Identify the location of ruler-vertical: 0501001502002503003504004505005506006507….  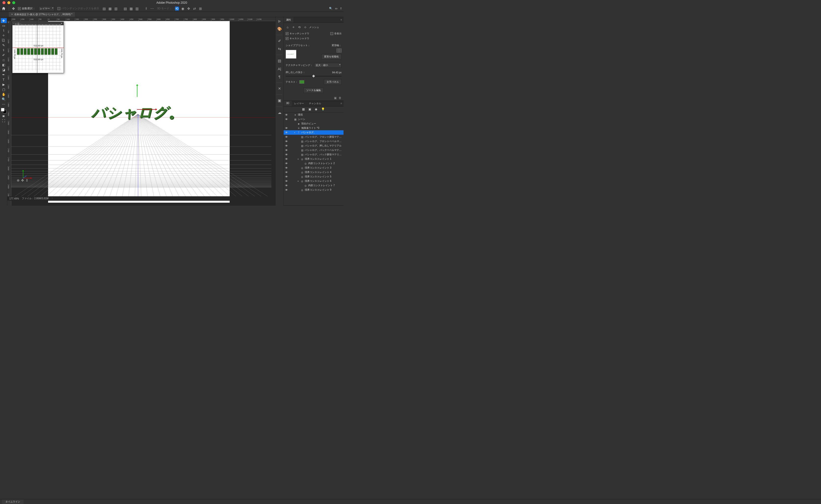
(9, 113).